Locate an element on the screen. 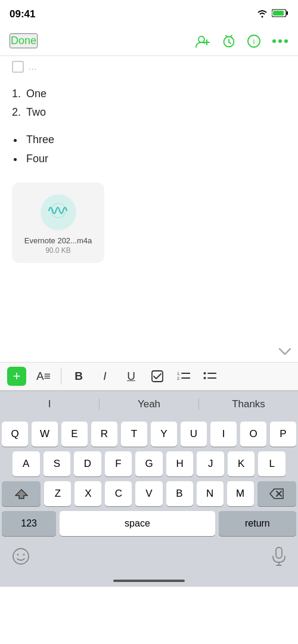 Image resolution: width=298 pixels, height=644 pixels. status-bar: 09:41 is located at coordinates (149, 13).